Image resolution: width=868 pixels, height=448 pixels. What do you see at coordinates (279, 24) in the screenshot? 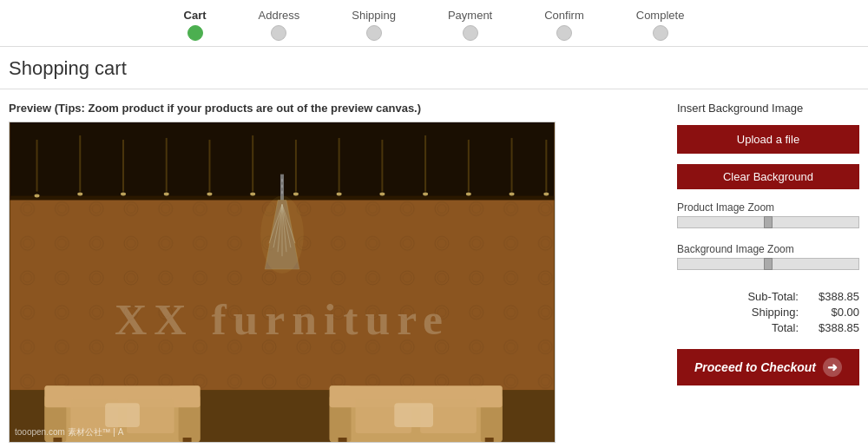
I see `step-address: Address` at bounding box center [279, 24].